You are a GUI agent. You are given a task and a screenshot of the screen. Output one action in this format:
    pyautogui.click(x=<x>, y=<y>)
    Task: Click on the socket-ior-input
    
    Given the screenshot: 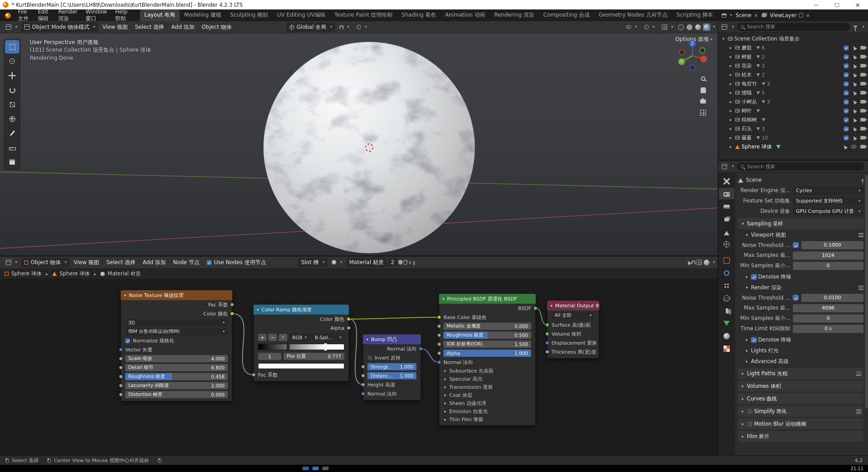 What is the action you would take?
    pyautogui.click(x=439, y=345)
    